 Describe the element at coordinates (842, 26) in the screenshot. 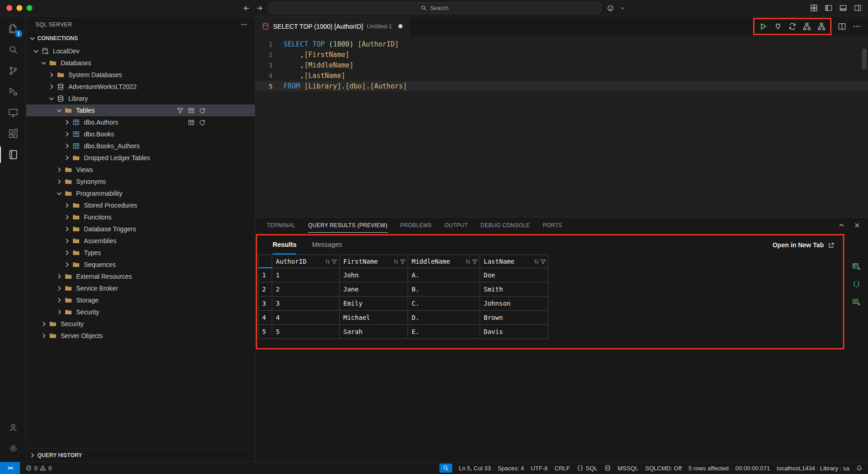

I see `split-editor-icon` at that location.